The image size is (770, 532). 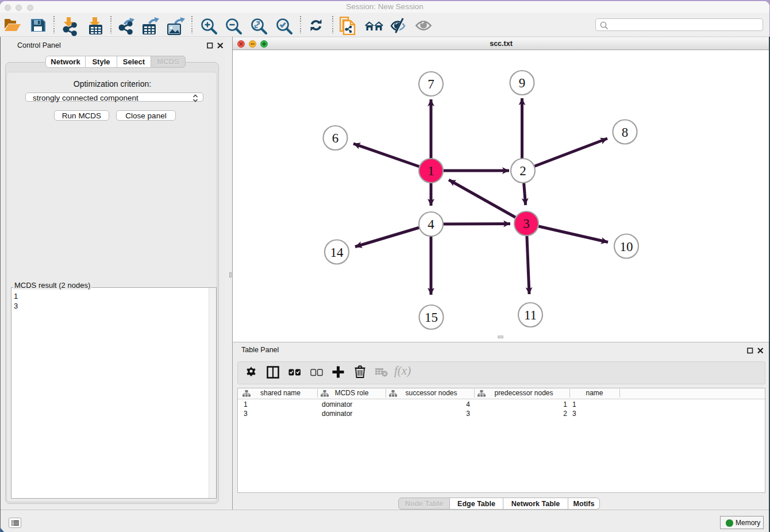 What do you see at coordinates (522, 83) in the screenshot?
I see `svg-text: 9` at bounding box center [522, 83].